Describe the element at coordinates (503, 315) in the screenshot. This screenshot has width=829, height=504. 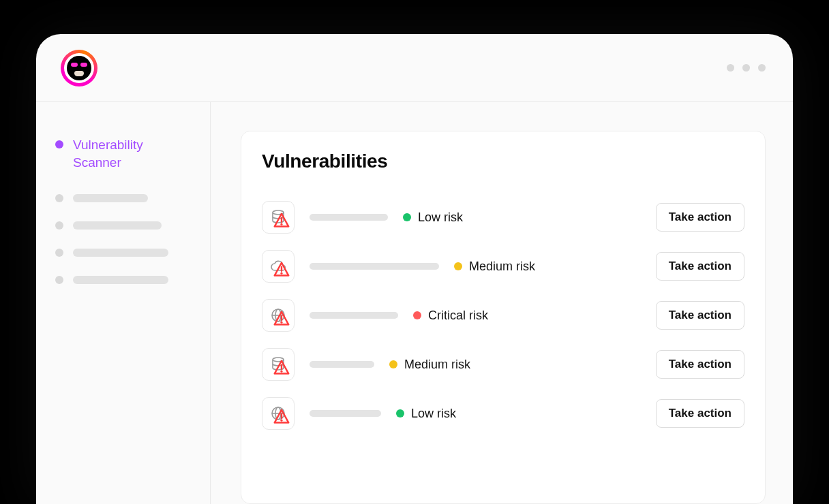
I see `vulnerability-row: Critical riskTake action` at that location.